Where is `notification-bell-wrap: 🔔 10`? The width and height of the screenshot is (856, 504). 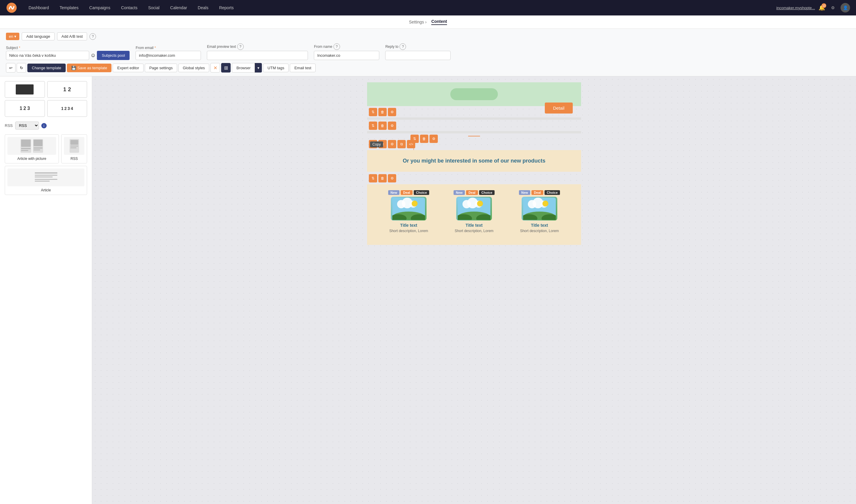
notification-bell-wrap: 🔔 10 is located at coordinates (822, 7).